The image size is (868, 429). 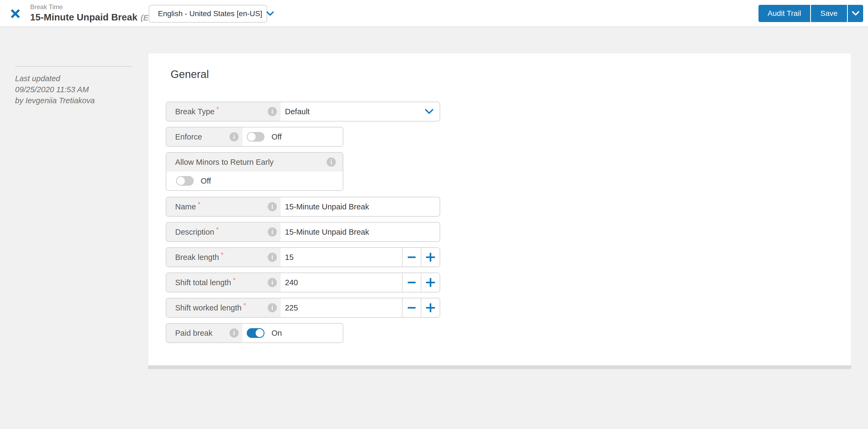 What do you see at coordinates (195, 112) in the screenshot?
I see `field-label: Break Type` at bounding box center [195, 112].